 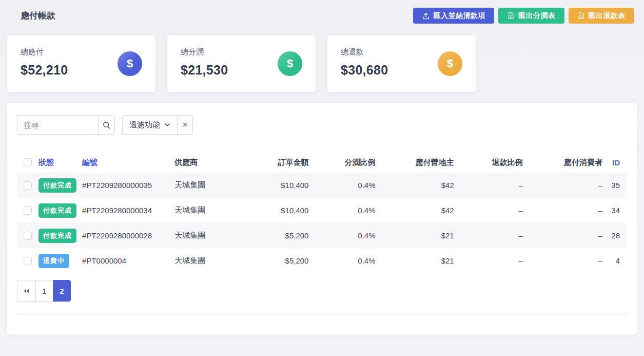 What do you see at coordinates (322, 314) in the screenshot?
I see `panel-footer-divider` at bounding box center [322, 314].